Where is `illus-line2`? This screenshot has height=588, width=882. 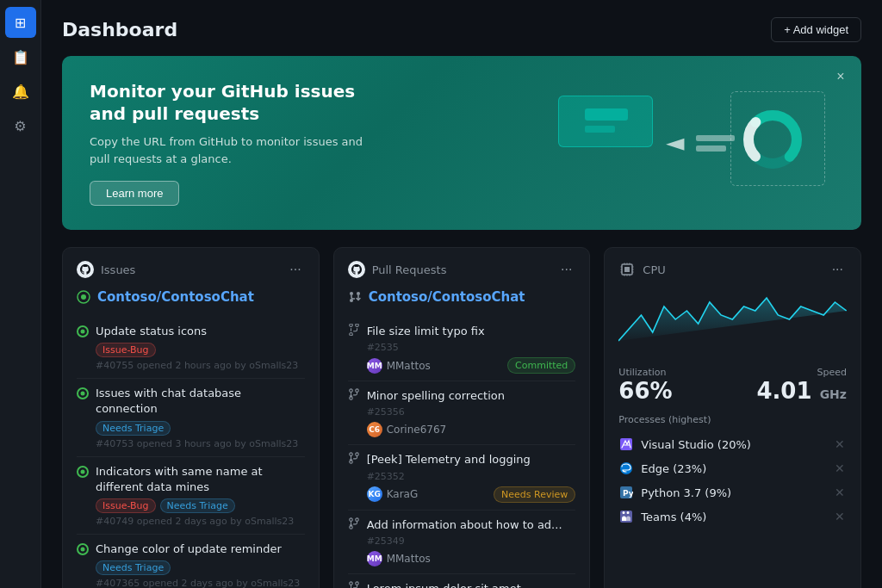 illus-line2 is located at coordinates (711, 148).